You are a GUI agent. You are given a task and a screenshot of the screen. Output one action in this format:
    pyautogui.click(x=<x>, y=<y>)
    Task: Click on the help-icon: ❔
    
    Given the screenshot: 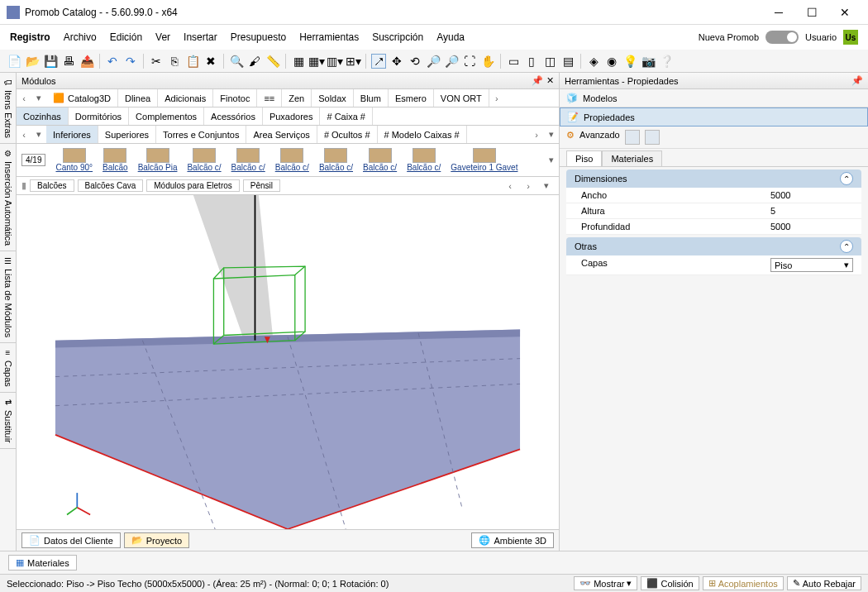 What is the action you would take?
    pyautogui.click(x=666, y=61)
    